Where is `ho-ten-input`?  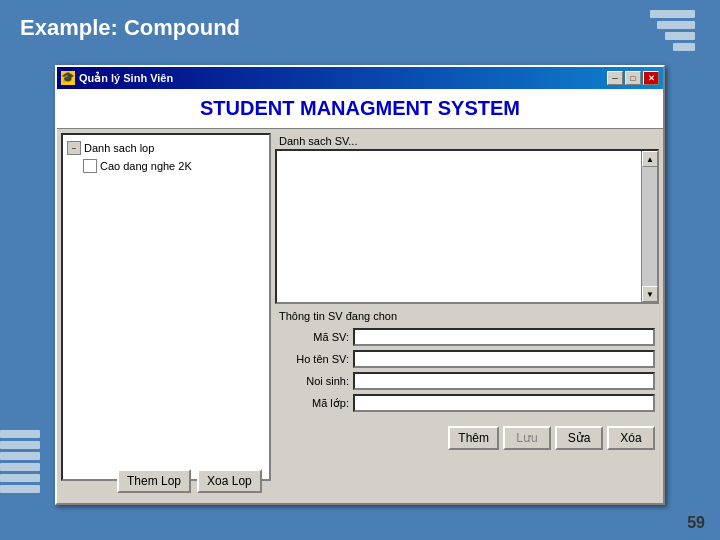
ho-ten-input is located at coordinates (504, 359).